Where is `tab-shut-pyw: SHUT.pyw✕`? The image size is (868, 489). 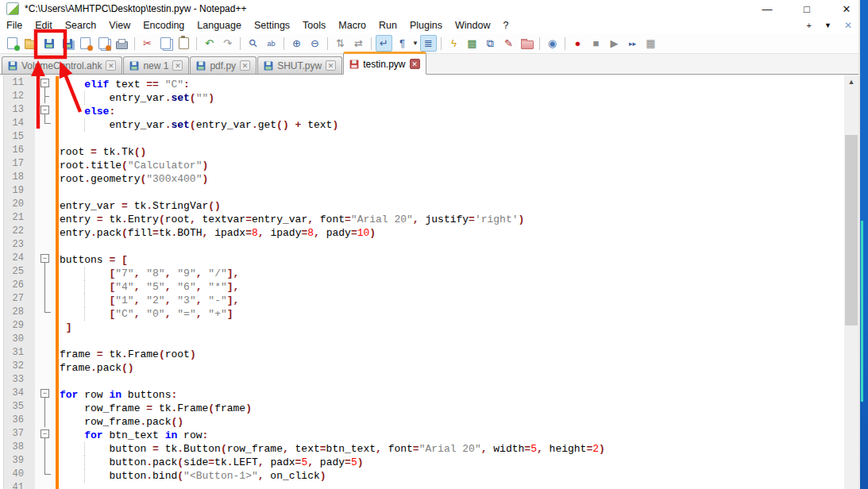 tab-shut-pyw: SHUT.pyw✕ is located at coordinates (300, 65).